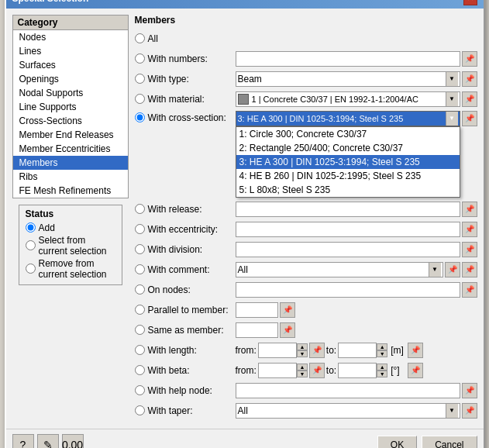 The width and height of the screenshot is (489, 448). What do you see at coordinates (415, 350) in the screenshot?
I see `with-length-to-pin: 📌` at bounding box center [415, 350].